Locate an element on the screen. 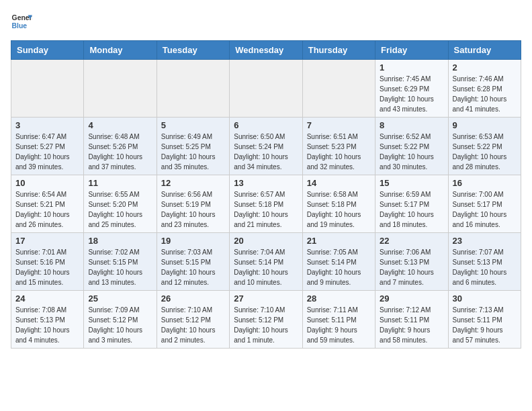 This screenshot has height=411, width=532. day-cell: 6Sunrise: 6:50 AM Sunset: 5:24 PM Daylig… is located at coordinates (266, 146).